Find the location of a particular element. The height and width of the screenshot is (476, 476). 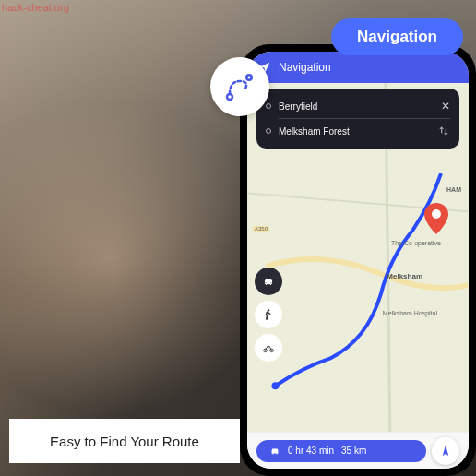

search-divider is located at coordinates (364, 118).